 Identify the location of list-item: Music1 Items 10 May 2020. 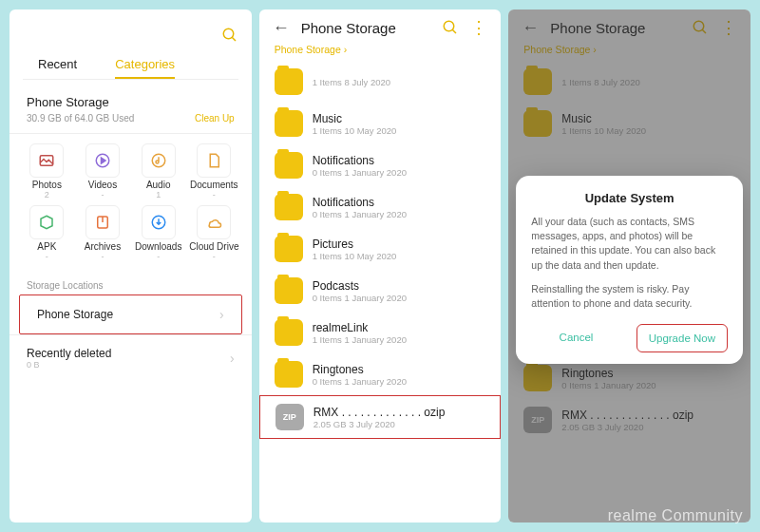
(380, 124).